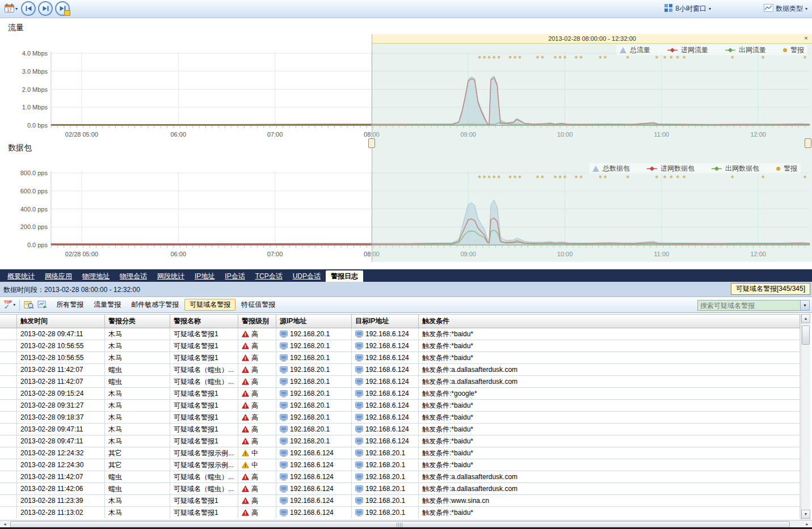 This screenshot has width=812, height=529. Describe the element at coordinates (749, 305) in the screenshot. I see `search-input` at that location.